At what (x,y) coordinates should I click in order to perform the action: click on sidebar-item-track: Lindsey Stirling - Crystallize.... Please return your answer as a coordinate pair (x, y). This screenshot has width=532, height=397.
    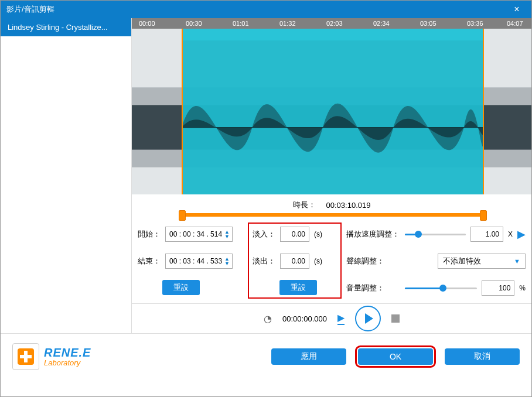
    Looking at the image, I should click on (66, 27).